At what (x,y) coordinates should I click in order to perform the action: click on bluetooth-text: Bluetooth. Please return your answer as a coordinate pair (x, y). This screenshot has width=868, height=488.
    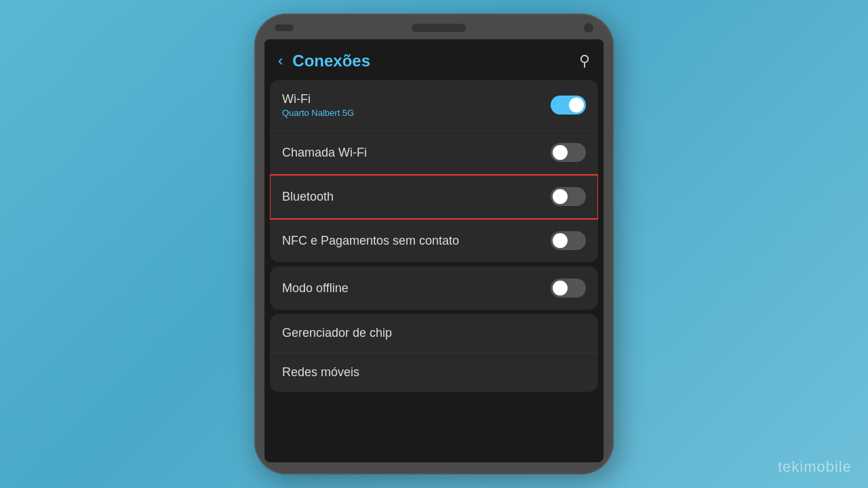
    Looking at the image, I should click on (308, 197).